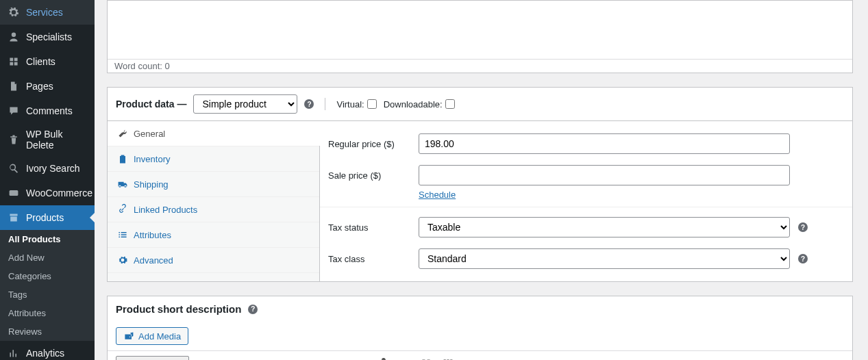 This screenshot has width=868, height=360. I want to click on link-icon, so click(123, 209).